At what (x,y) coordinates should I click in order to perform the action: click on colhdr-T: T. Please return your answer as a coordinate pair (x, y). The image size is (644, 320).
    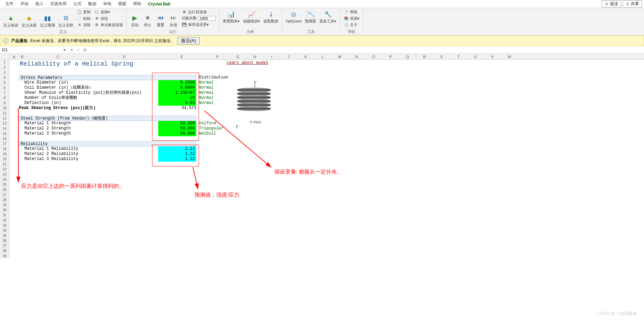
    Looking at the image, I should click on (459, 56).